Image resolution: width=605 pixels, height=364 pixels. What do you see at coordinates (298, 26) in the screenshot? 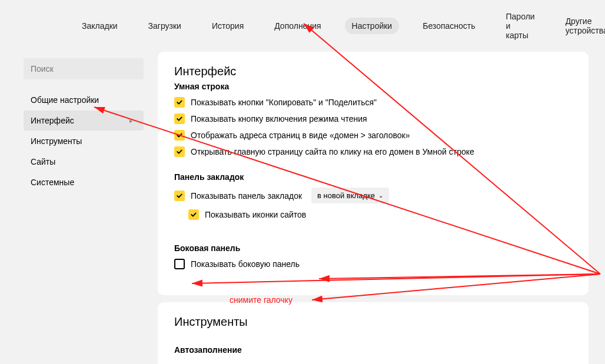
I see `tab-addons: Дополнения` at bounding box center [298, 26].